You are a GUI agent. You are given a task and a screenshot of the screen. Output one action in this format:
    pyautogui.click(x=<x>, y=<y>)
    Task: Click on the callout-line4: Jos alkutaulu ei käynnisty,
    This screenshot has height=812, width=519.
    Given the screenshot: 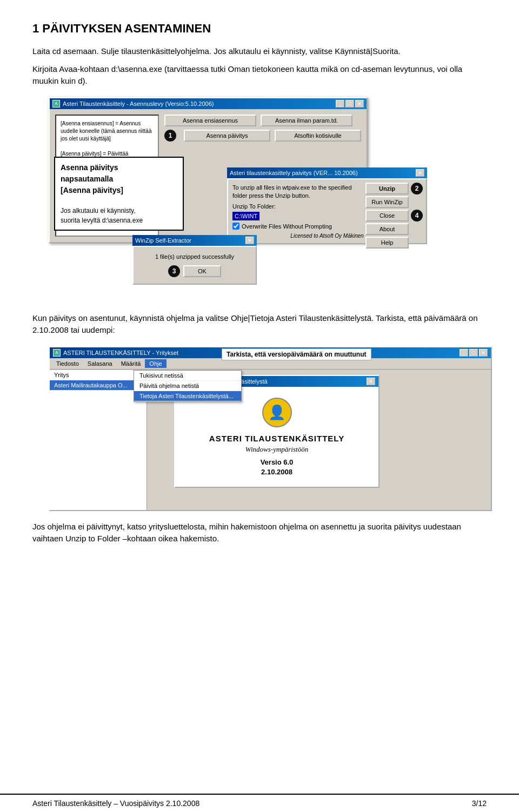 What is the action you would take?
    pyautogui.click(x=119, y=211)
    